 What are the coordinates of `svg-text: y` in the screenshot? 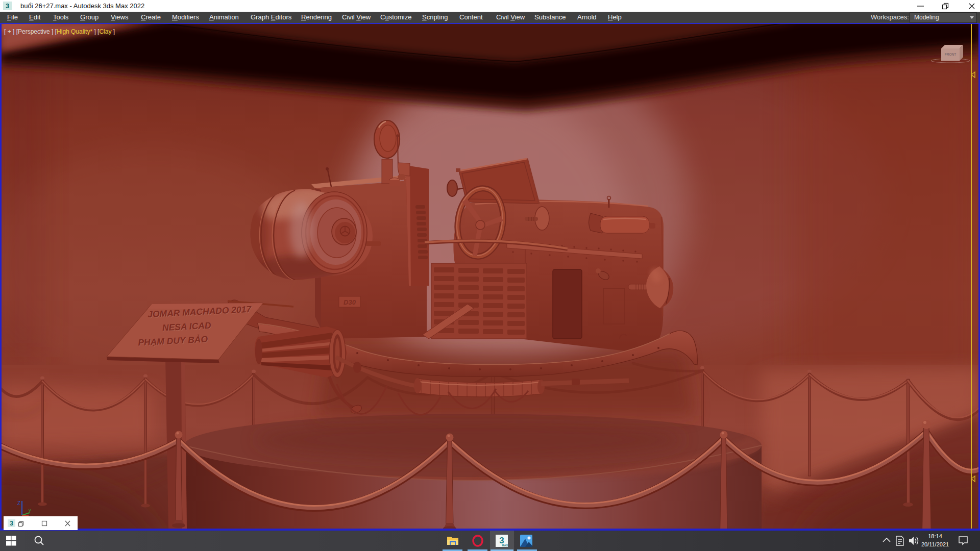 It's located at (30, 510).